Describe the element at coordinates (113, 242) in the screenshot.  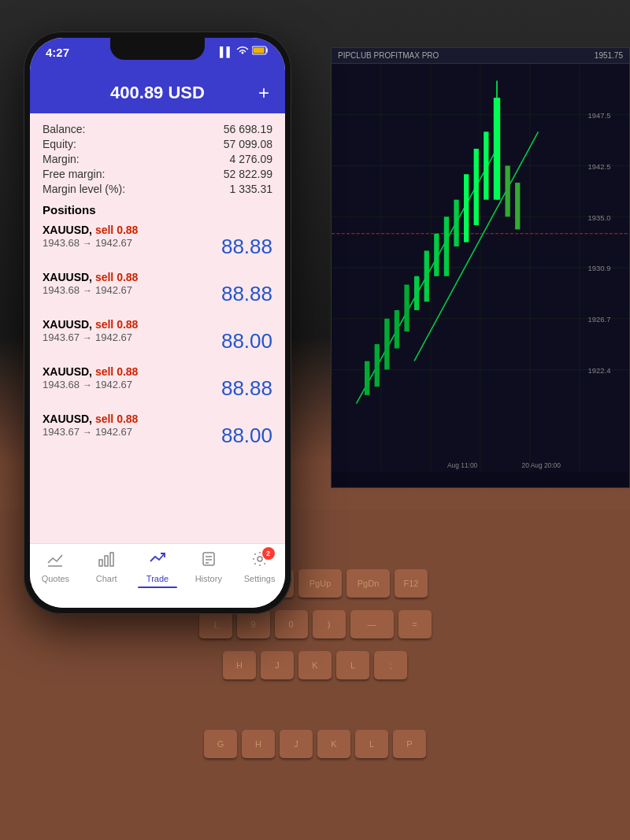
I see `position-1-to: 1942.67` at that location.